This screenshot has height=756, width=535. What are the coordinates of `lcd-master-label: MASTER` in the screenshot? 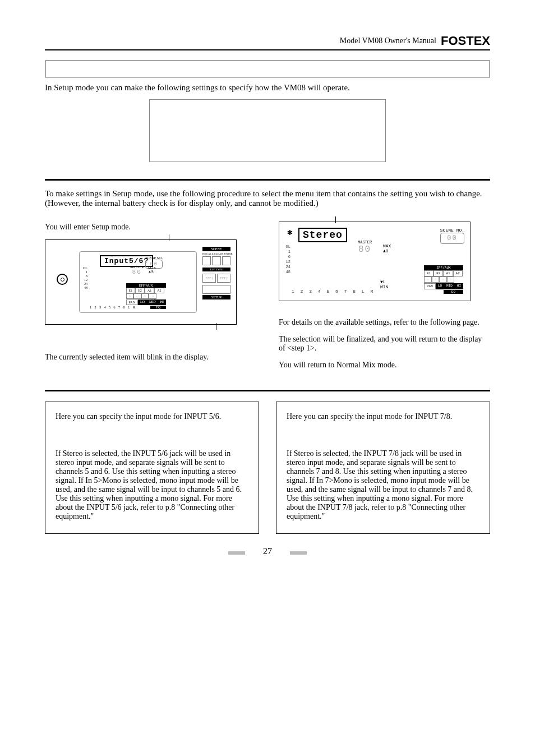 It's located at (365, 242).